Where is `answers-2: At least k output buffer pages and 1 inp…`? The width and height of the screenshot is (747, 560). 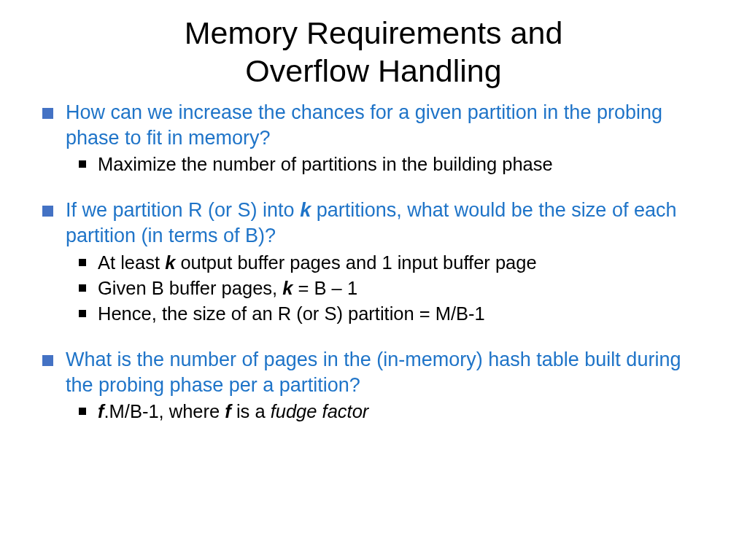 answers-2: At least k output buffer pages and 1 inp… is located at coordinates (389, 289).